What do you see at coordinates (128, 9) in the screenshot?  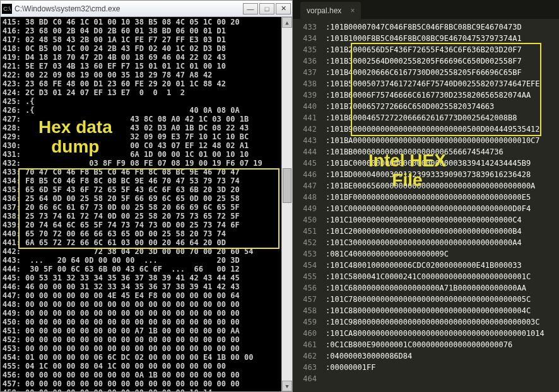 I see `window-title: C:\Windows\system32\cmd.exe` at bounding box center [128, 9].